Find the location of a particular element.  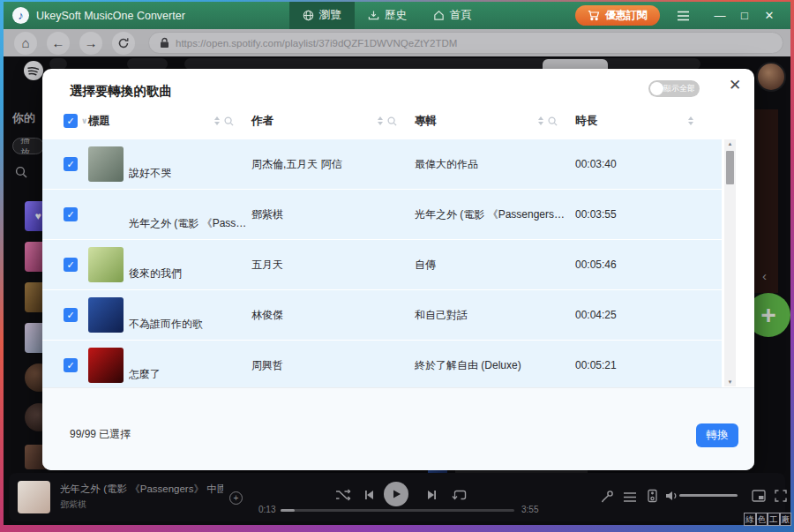

song-row: ✓ 不為誰而作的歌 林俊傑 和自己對話 00:04:25 is located at coordinates (382, 315).